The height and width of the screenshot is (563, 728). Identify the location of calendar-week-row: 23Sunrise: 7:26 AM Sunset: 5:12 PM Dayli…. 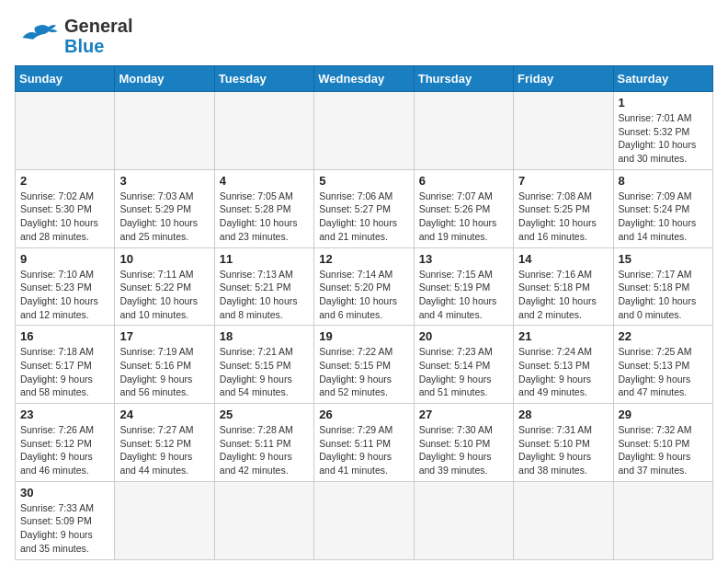
(364, 443).